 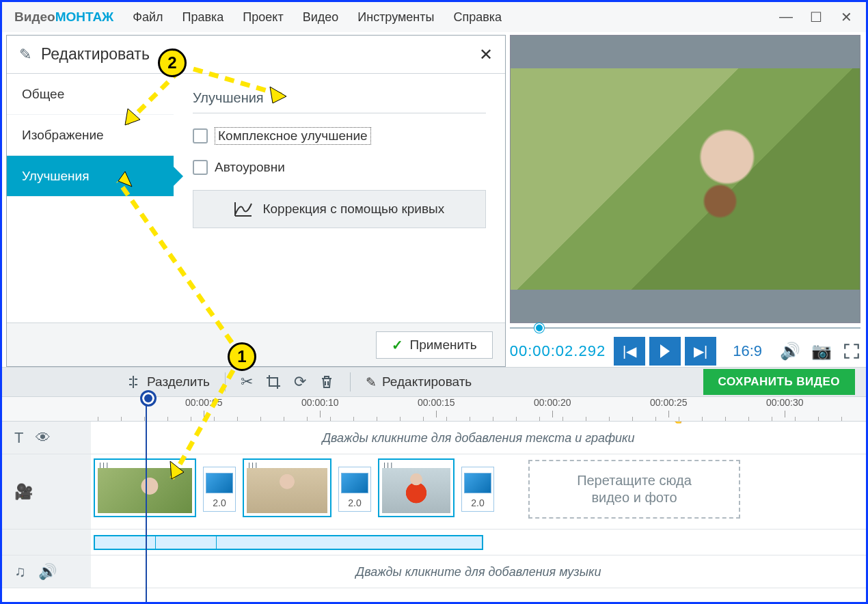 What do you see at coordinates (634, 489) in the screenshot?
I see `drop-zone: Перетащите сюда видео и фото` at bounding box center [634, 489].